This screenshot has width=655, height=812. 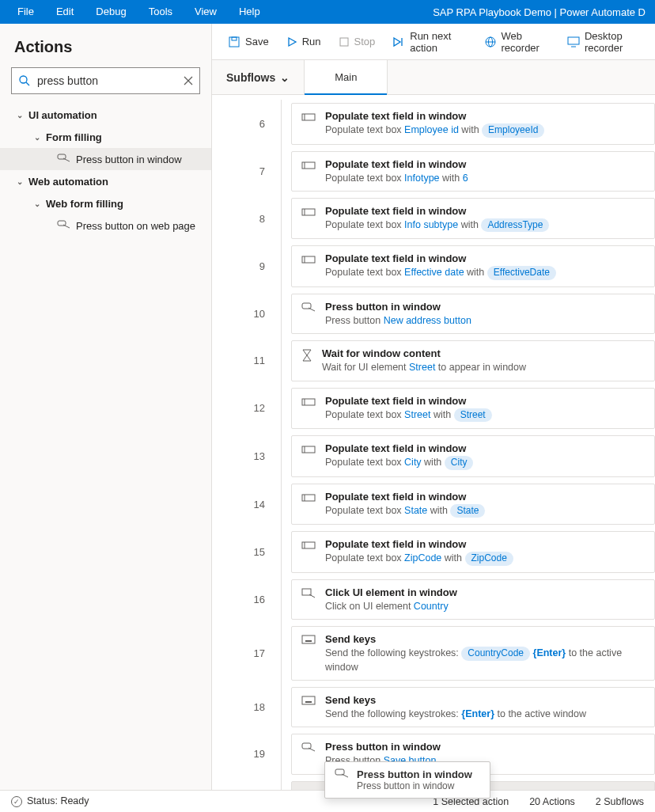 What do you see at coordinates (161, 12) in the screenshot?
I see `menu-tools: Tools` at bounding box center [161, 12].